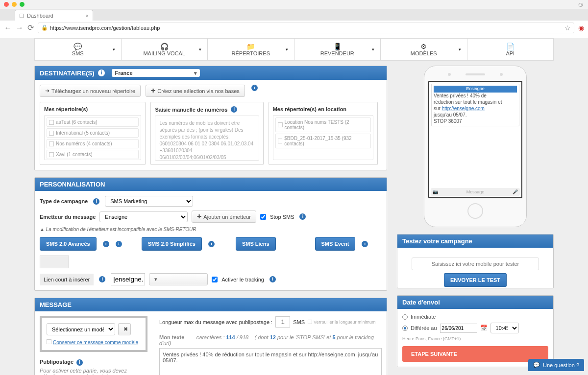 The image size is (588, 375). What do you see at coordinates (178, 279) in the screenshot?
I see `lien-dropdown: ▾` at bounding box center [178, 279].